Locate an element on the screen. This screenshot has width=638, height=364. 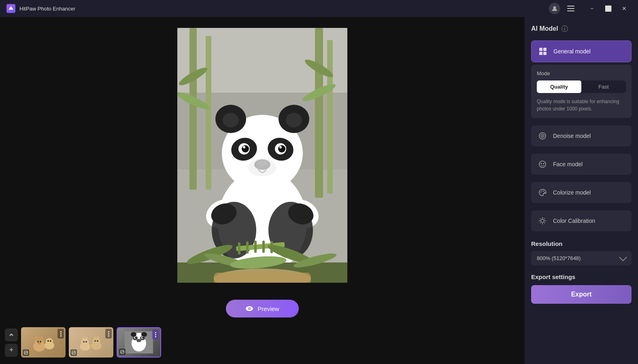
export-settings-title: Export settings is located at coordinates (581, 277).